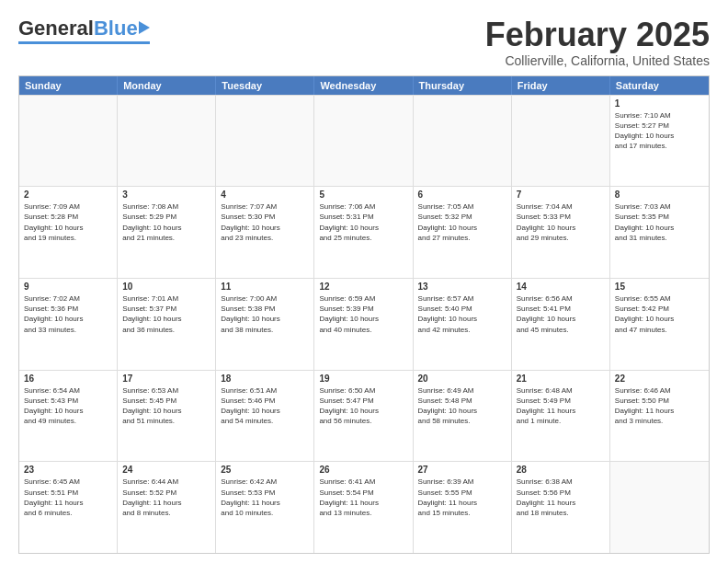  Describe the element at coordinates (167, 508) in the screenshot. I see `calendar-cell: 24Sunrise: 6:44 AM Sunset: 5:52 PM Dayli…` at that location.